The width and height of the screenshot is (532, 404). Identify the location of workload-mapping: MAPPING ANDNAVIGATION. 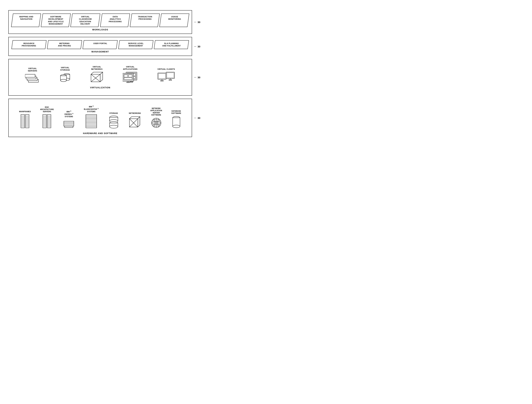
(26, 20).